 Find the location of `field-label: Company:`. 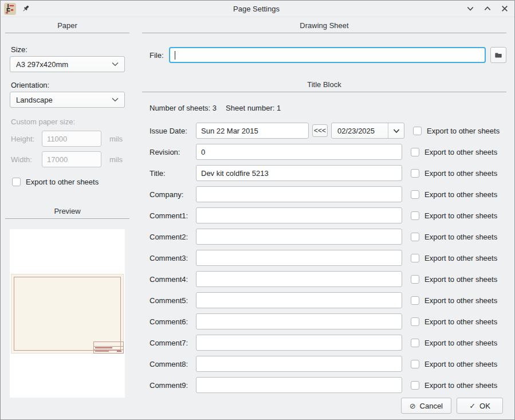

field-label: Company: is located at coordinates (173, 195).